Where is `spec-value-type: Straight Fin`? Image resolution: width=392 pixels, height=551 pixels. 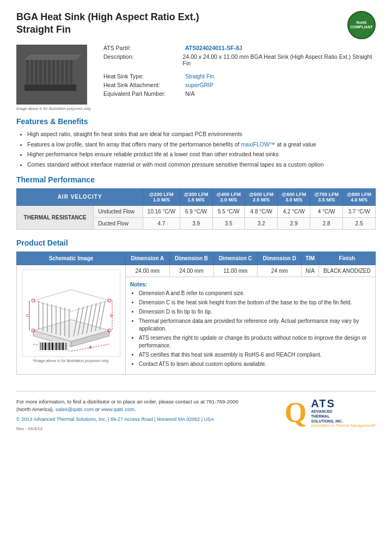 spec-value-type: Straight Fin is located at coordinates (200, 76).